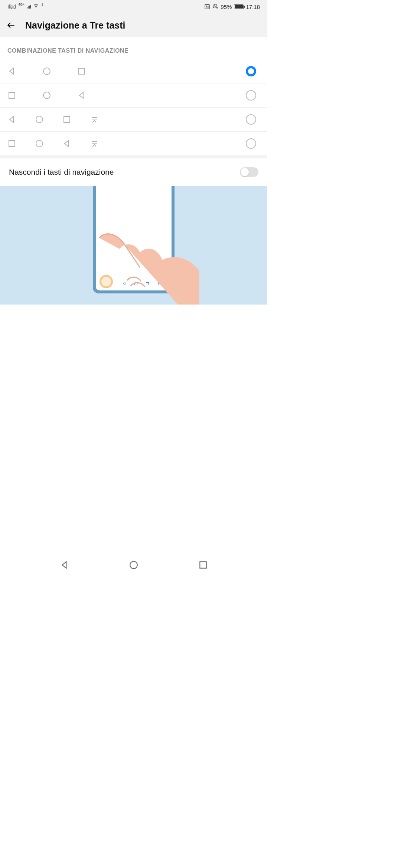 This screenshot has width=401, height=868. I want to click on back-button, so click(11, 25).